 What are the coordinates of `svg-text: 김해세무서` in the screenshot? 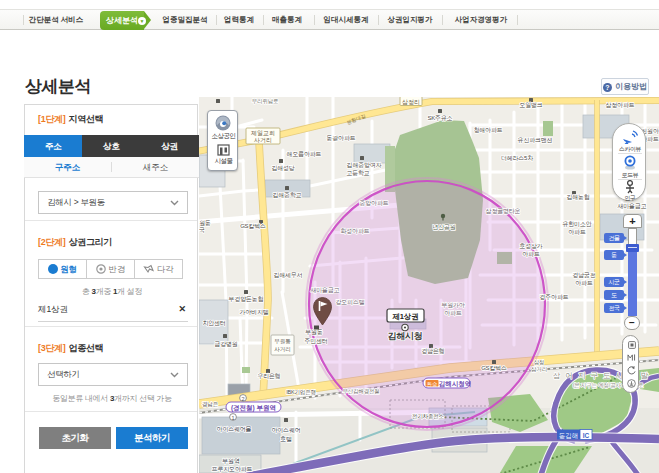 It's located at (288, 275).